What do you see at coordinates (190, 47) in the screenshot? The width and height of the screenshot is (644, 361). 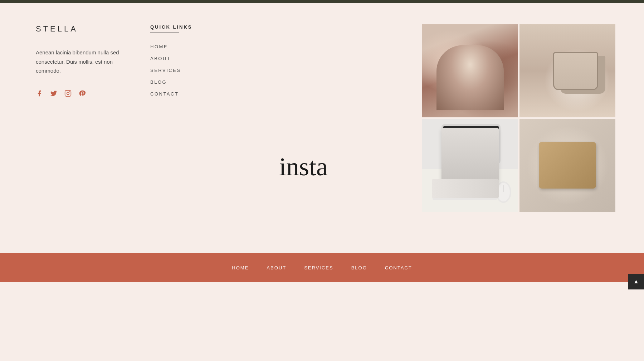 I see `nav-link-home: HOME` at bounding box center [190, 47].